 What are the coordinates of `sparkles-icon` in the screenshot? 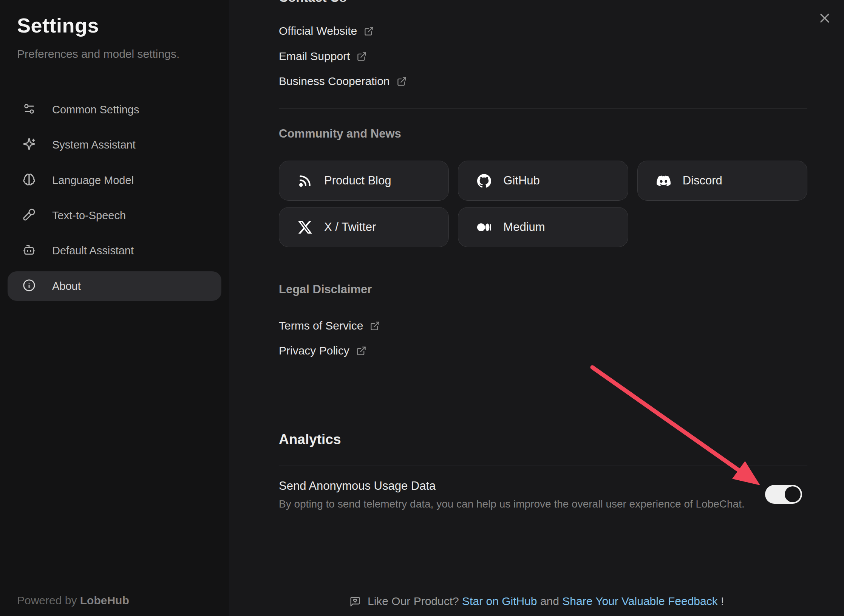 It's located at (29, 145).